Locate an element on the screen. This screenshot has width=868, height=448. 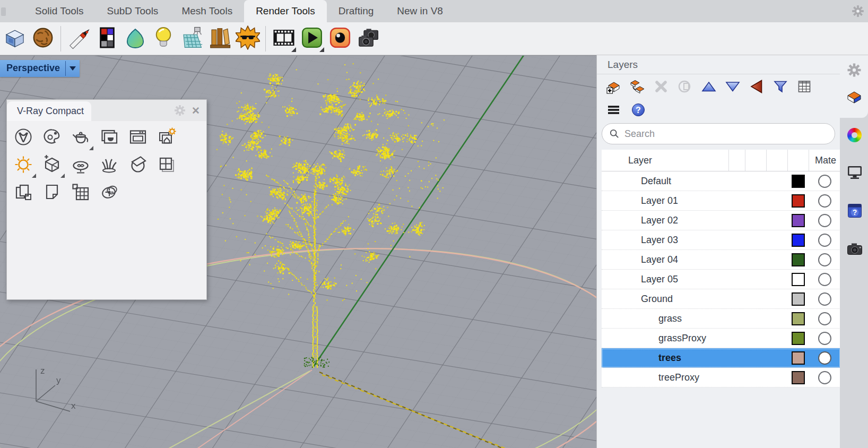
pack-project-button is located at coordinates (81, 193).